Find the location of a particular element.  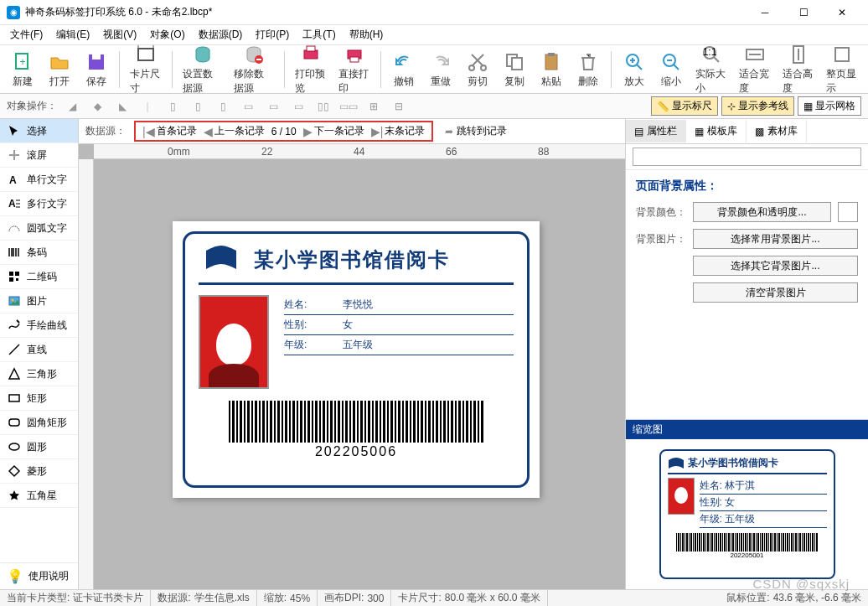

pan-icon is located at coordinates (14, 155).